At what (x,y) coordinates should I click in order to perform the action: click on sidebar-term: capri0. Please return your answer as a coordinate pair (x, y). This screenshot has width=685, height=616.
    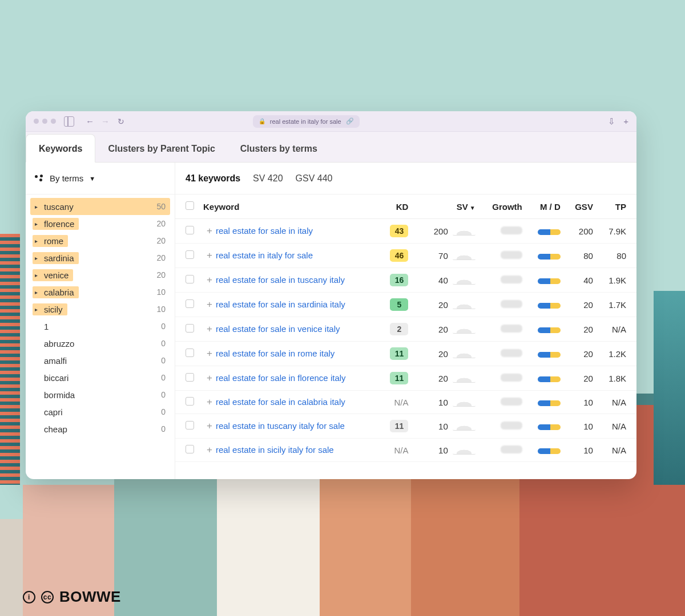
    Looking at the image, I should click on (100, 412).